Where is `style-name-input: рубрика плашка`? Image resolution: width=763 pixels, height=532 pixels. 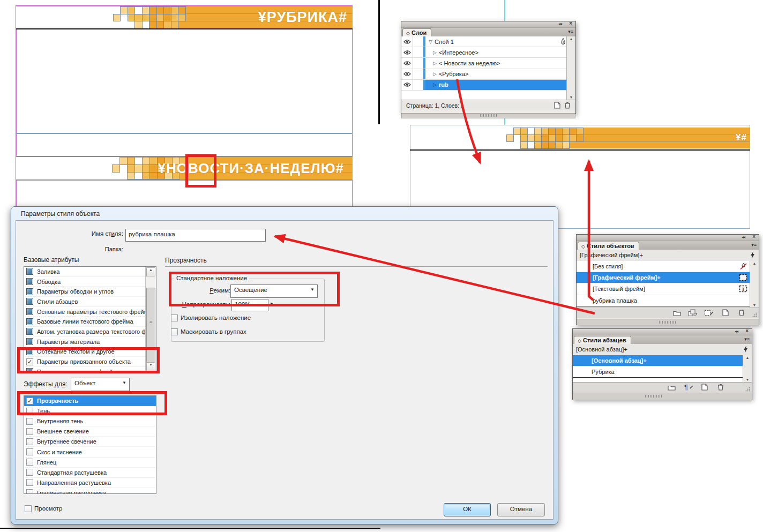
style-name-input: рубрика плашка is located at coordinates (196, 235).